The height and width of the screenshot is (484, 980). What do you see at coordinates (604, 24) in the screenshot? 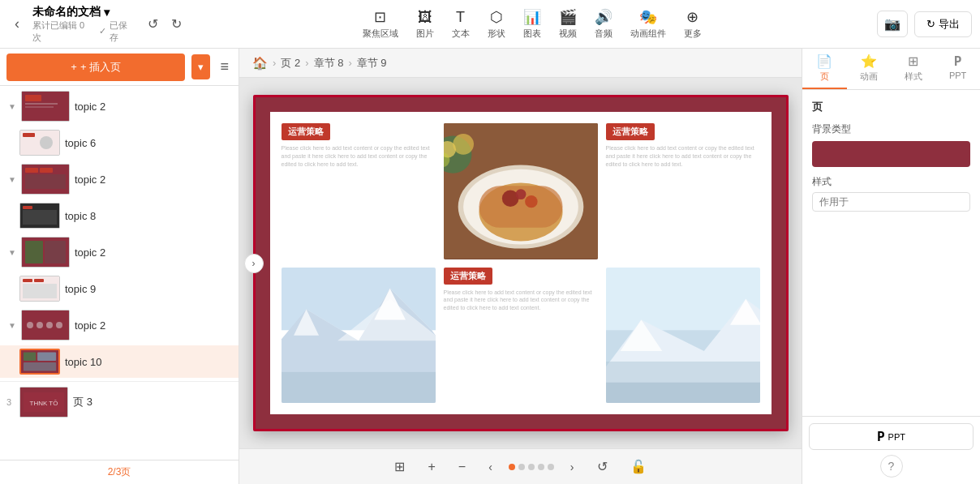
I see `audio-tool: 🔊 音频` at bounding box center [604, 24].